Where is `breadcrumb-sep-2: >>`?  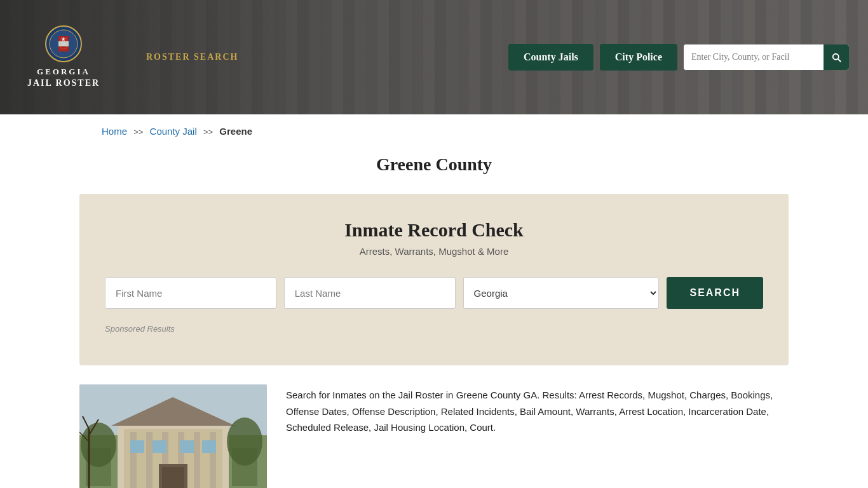 breadcrumb-sep-2: >> is located at coordinates (208, 132).